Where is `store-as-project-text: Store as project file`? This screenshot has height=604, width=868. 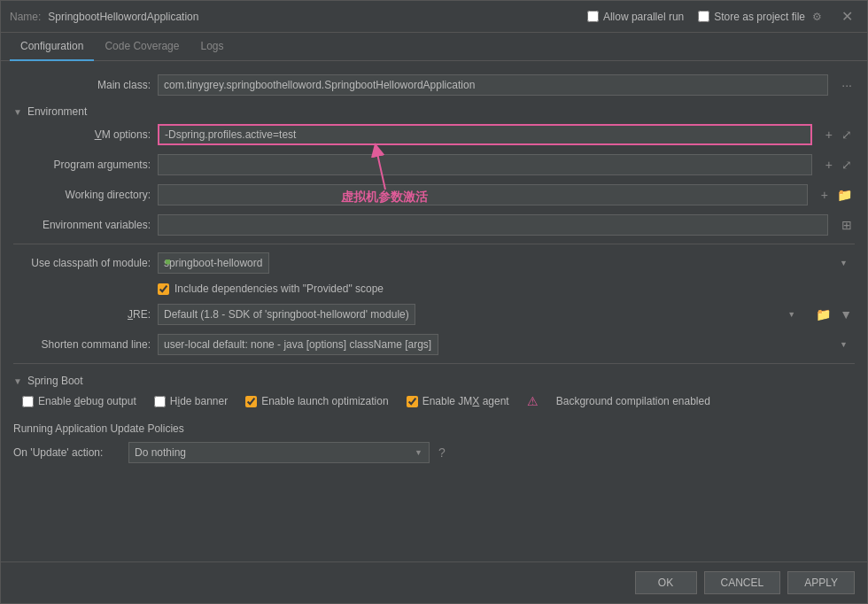
store-as-project-text: Store as project file is located at coordinates (760, 17).